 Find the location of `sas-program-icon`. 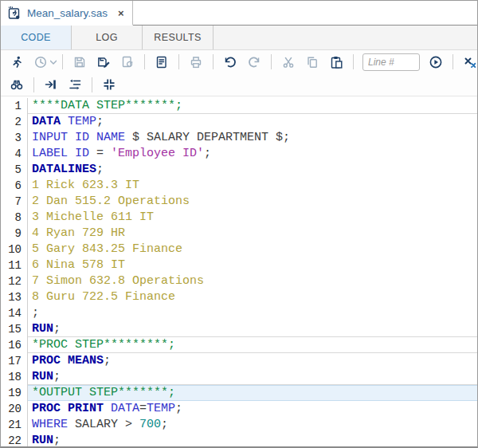

sas-program-icon is located at coordinates (14, 13).